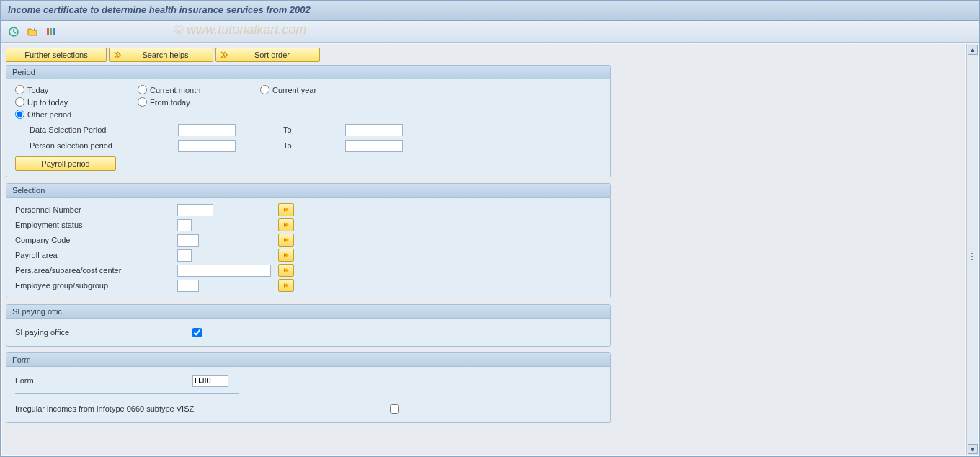 This screenshot has width=980, height=457. What do you see at coordinates (973, 50) in the screenshot?
I see `scroll-up-arrow: ▲` at bounding box center [973, 50].